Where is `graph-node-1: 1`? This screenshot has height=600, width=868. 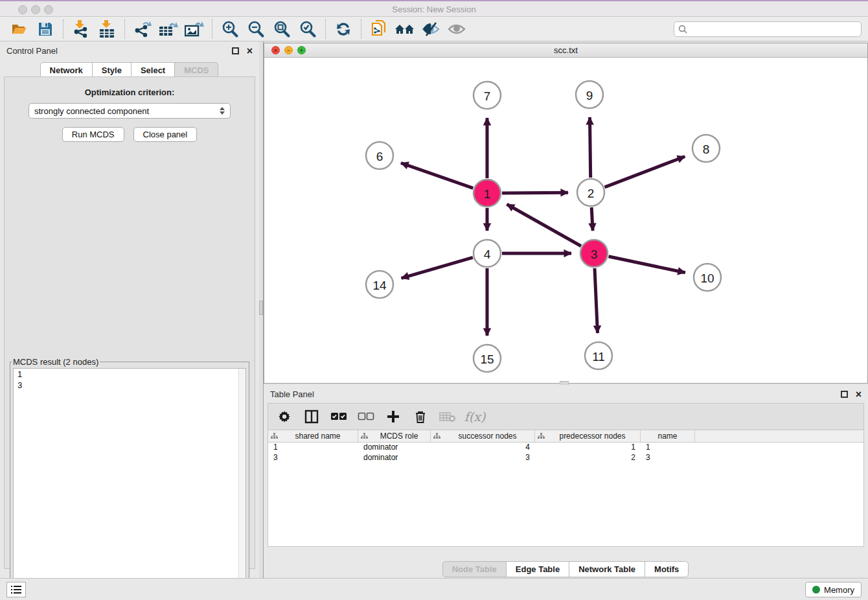 graph-node-1: 1 is located at coordinates (487, 193).